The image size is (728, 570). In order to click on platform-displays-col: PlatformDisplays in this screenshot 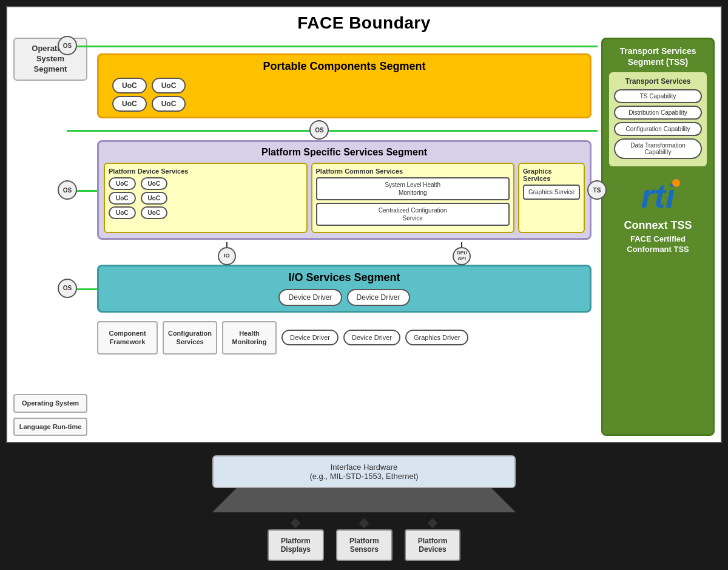, I will do `click(296, 540)`.